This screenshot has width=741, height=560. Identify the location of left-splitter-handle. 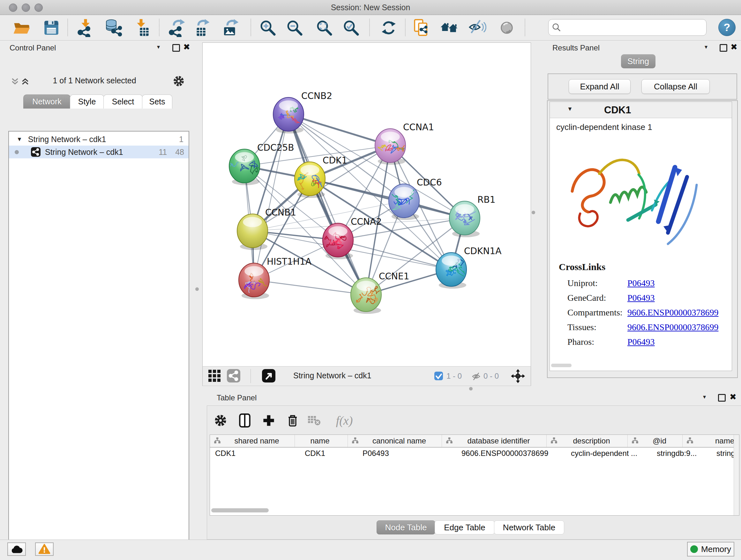
(197, 289).